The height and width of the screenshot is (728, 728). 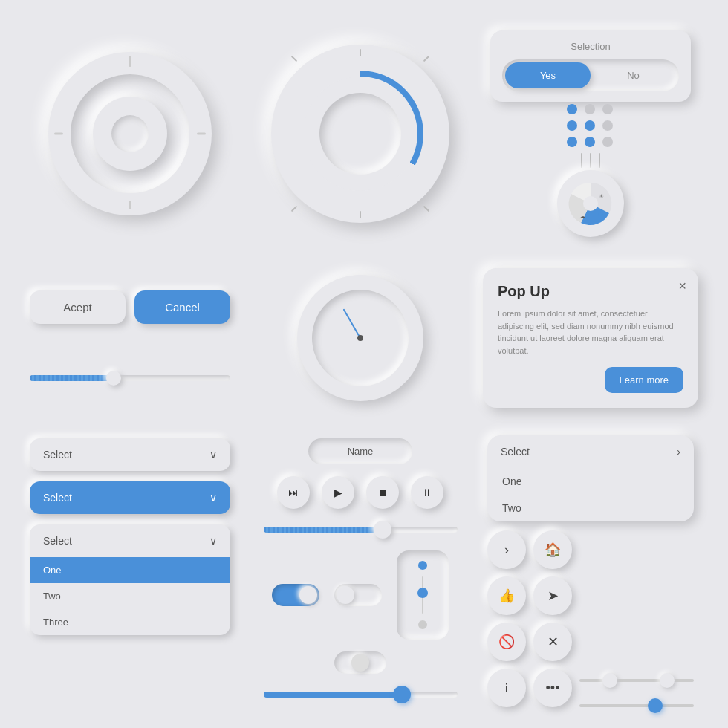 I want to click on icon-grid-left: › 🏠 👍 ➤ 🚫 ✕ i •••, so click(x=530, y=619).